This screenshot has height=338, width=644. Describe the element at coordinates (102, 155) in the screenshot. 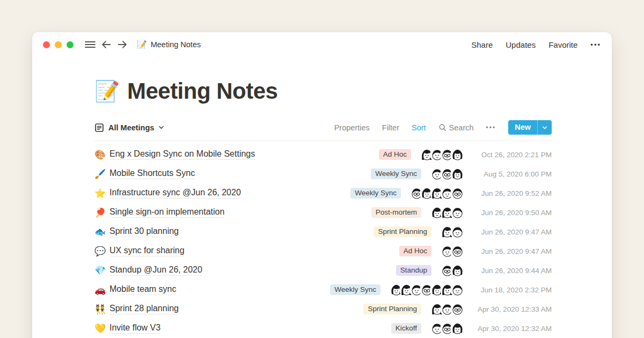

I see `row-emoji-icon: 🎨` at that location.